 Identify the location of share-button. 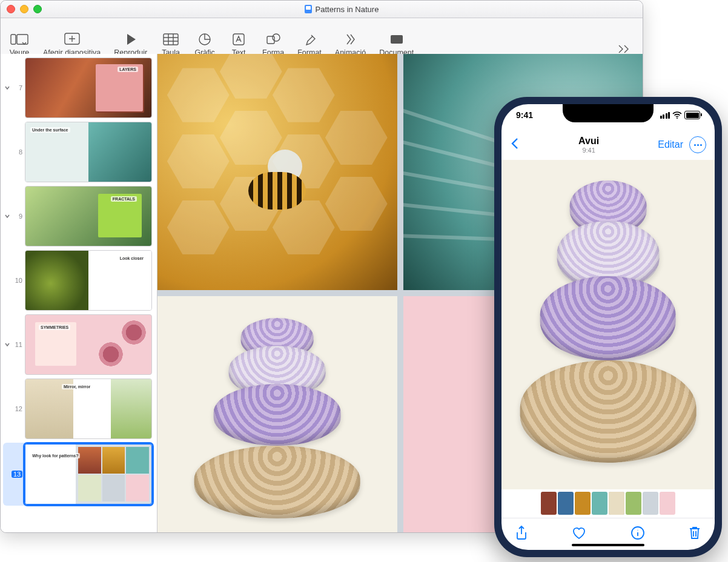
(521, 534).